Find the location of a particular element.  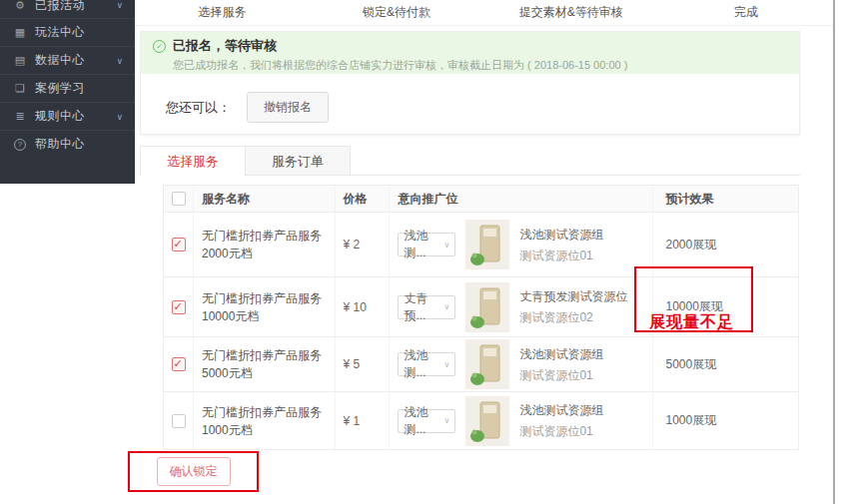

service-name: 无门槛折扣券产品服务10000元档 is located at coordinates (264, 307).